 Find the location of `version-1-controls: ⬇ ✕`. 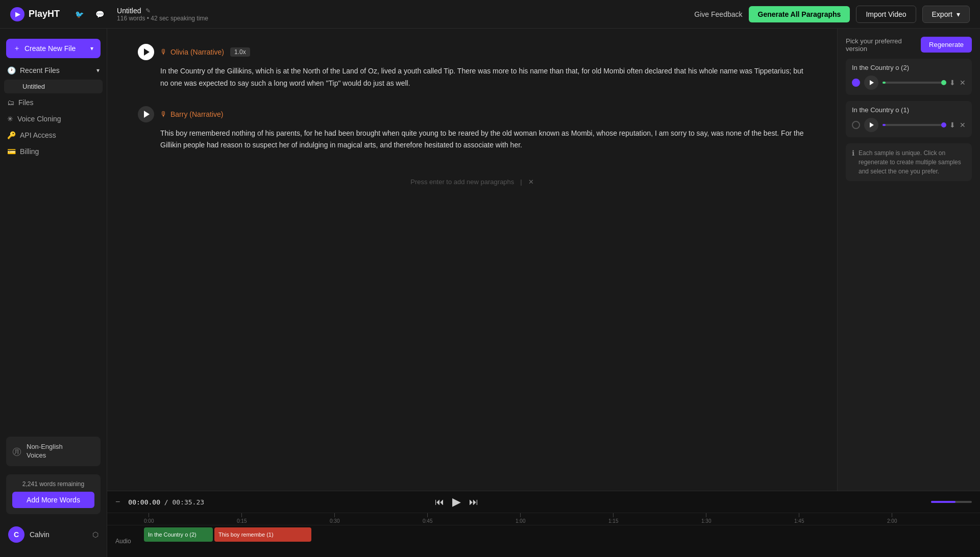

version-1-controls: ⬇ ✕ is located at coordinates (909, 125).